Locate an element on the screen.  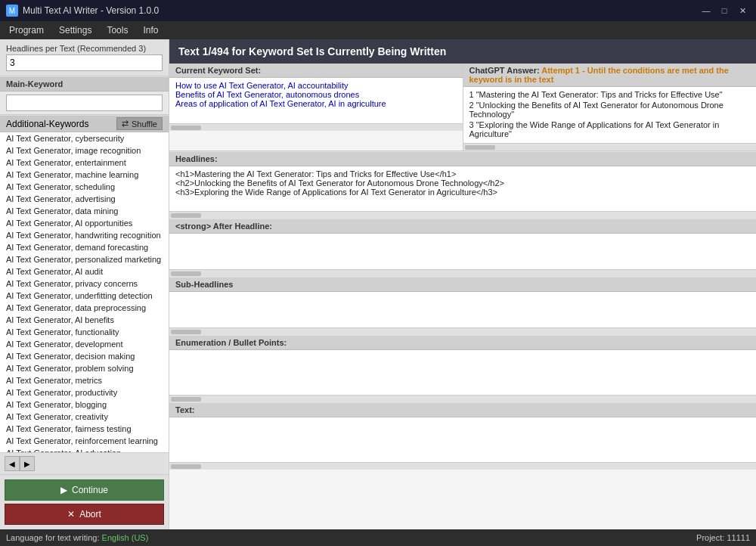
list-item: AI Text Generator, productivity is located at coordinates (85, 392).